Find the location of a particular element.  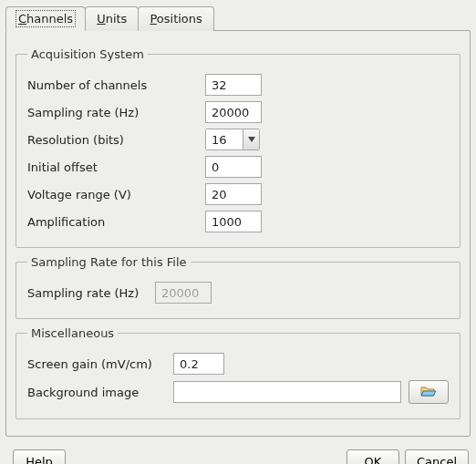

label-number-of-channels: Number of channels is located at coordinates (117, 86).